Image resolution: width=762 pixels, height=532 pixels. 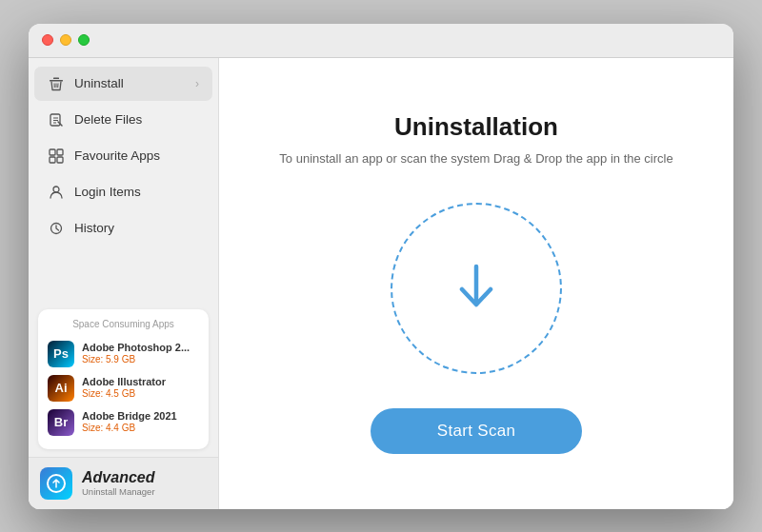 I want to click on footer-text: Advanced Uninstall Manager, so click(x=118, y=483).